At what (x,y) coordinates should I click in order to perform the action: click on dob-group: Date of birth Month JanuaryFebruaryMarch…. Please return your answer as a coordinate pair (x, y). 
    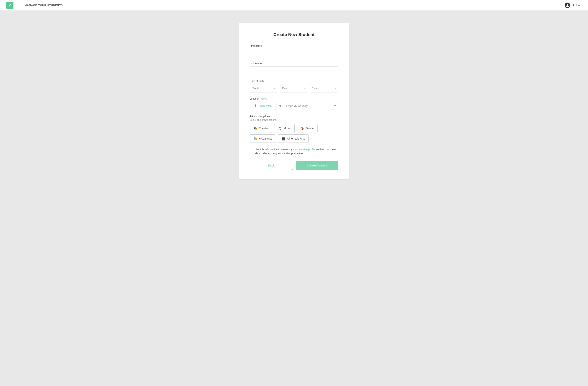
    Looking at the image, I should click on (294, 86).